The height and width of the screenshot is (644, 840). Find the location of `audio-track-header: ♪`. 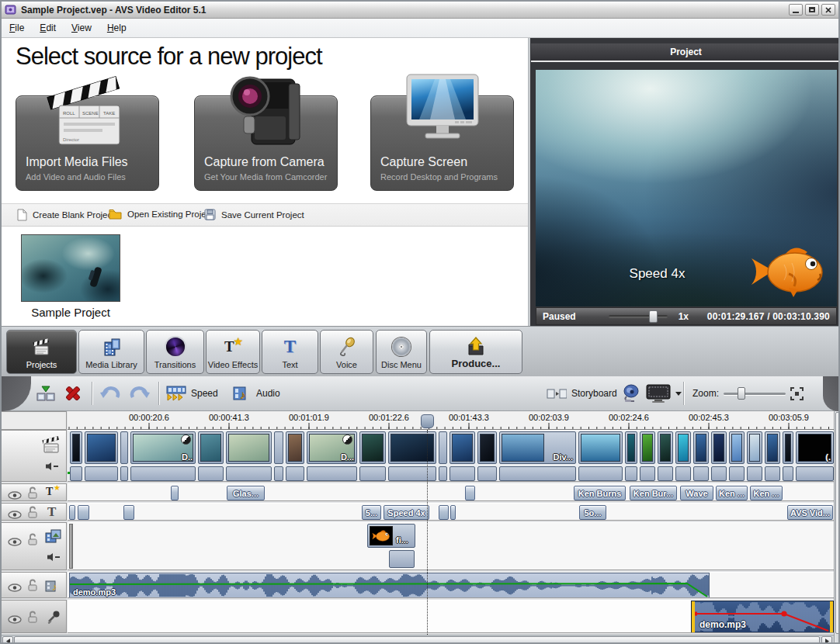

audio-track-header: ♪ is located at coordinates (34, 585).